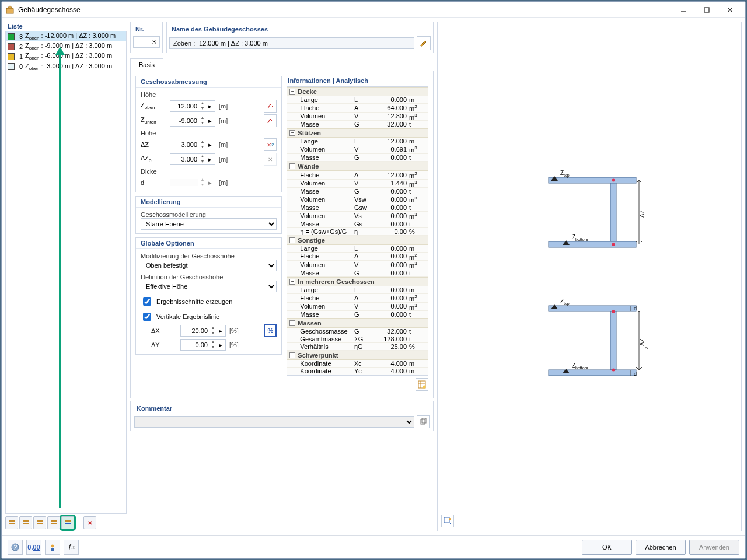 The height and width of the screenshot is (560, 747). What do you see at coordinates (567, 176) in the screenshot?
I see `svg-text: top` at bounding box center [567, 176].